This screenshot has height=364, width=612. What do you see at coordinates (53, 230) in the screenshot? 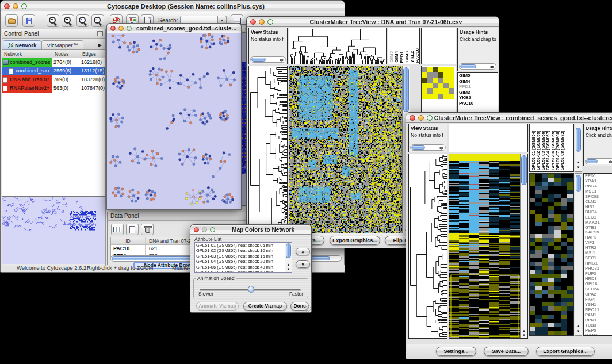
I see `network-overview-canvas` at bounding box center [53, 230].